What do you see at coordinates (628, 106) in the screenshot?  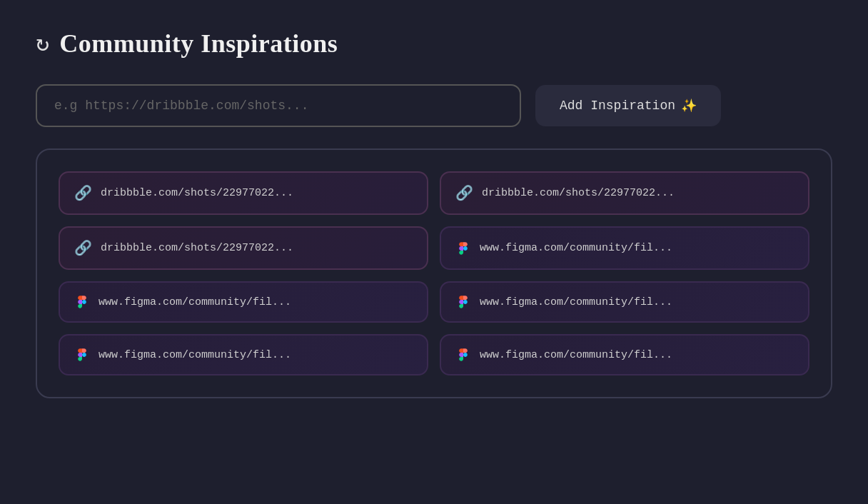 I see `add-inspiration-button: Add Inspiration ✨` at bounding box center [628, 106].